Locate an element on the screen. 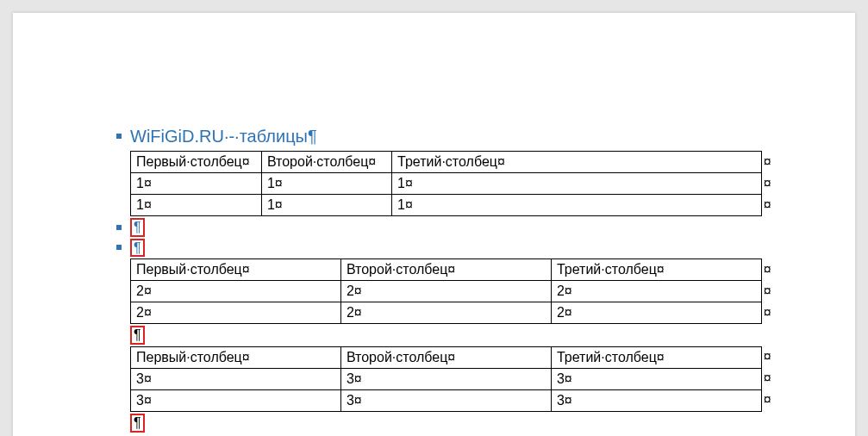 The width and height of the screenshot is (868, 436). empty-paragraph-1: ¶ is located at coordinates (446, 227).